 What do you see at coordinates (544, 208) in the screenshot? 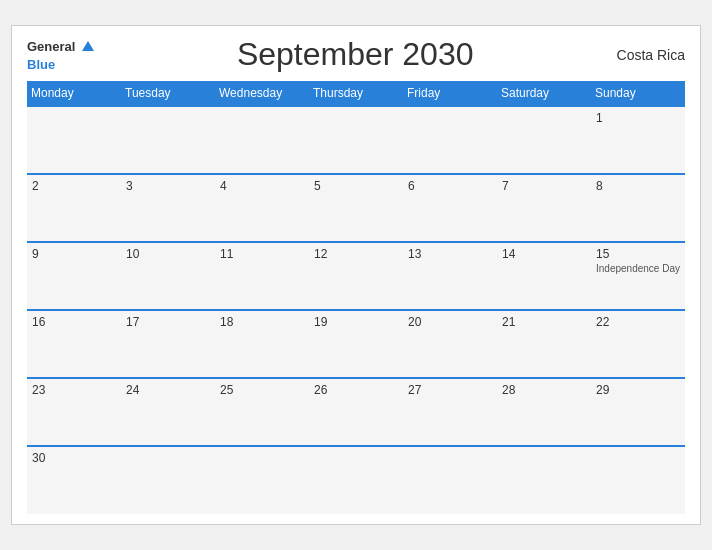
I see `calendar-cell: 7` at bounding box center [544, 208].